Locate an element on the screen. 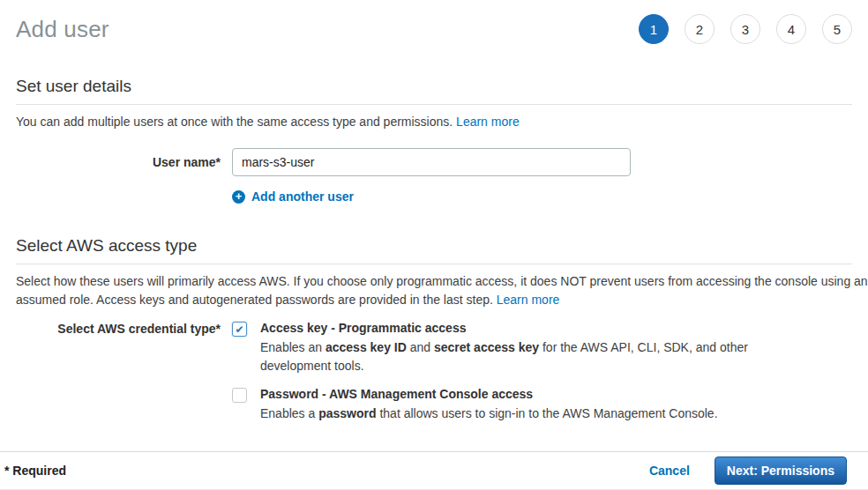  access-key-option-description: Enables an access key ID and secret acce… is located at coordinates (507, 357).